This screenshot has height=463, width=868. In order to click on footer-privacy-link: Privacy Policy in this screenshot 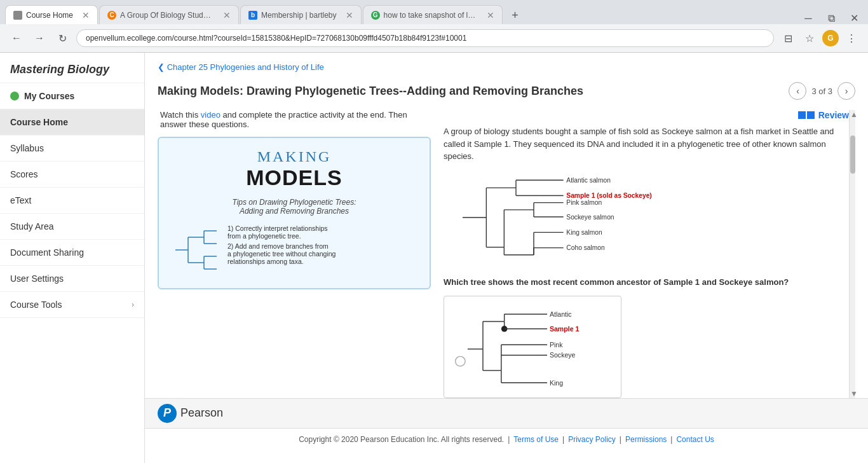, I will do `click(592, 439)`.